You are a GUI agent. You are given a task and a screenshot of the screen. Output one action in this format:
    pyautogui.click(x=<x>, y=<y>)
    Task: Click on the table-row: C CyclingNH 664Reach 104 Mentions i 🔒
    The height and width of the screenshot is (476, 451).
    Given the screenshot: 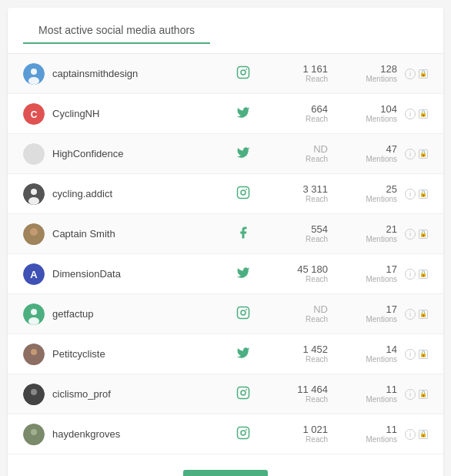 What is the action you would take?
    pyautogui.click(x=226, y=114)
    